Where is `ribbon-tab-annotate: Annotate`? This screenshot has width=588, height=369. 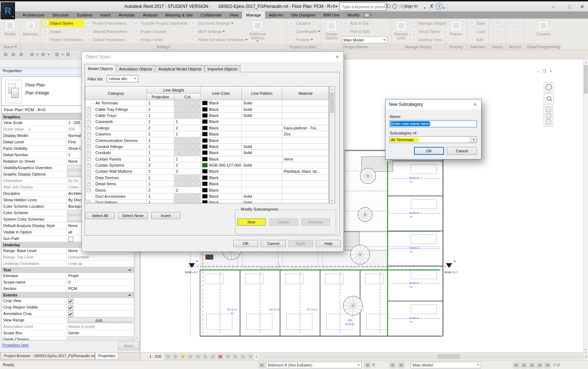 ribbon-tab-annotate: Annotate is located at coordinates (127, 15).